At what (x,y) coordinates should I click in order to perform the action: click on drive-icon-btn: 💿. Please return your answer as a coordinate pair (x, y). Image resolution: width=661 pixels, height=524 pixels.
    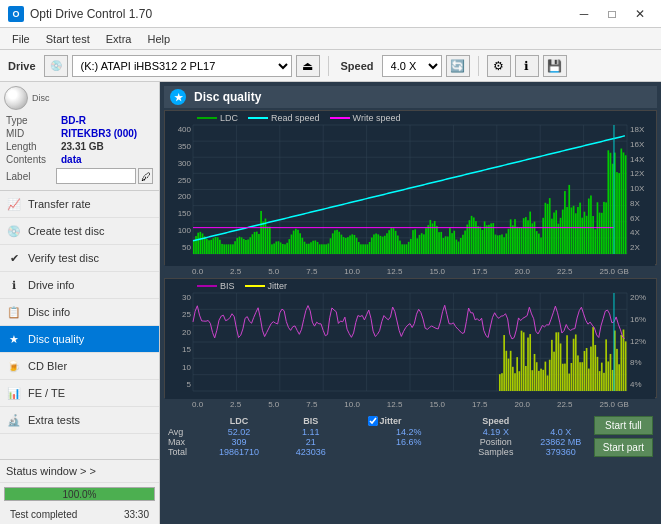
    Looking at the image, I should click on (56, 66).